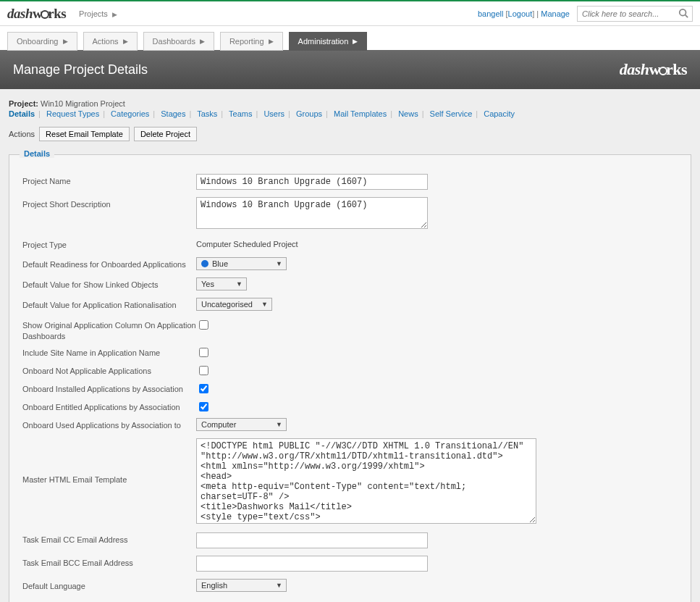  Describe the element at coordinates (109, 585) in the screenshot. I see `label-language: Default Language` at that location.